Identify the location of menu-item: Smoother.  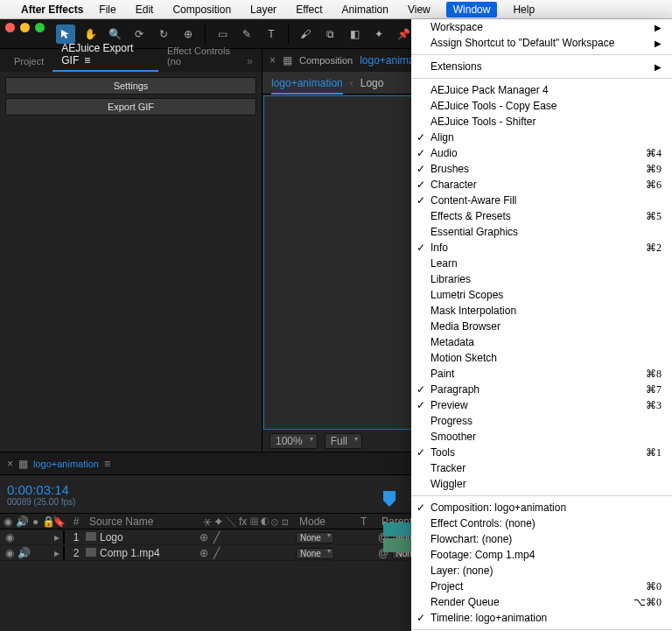
(542, 437).